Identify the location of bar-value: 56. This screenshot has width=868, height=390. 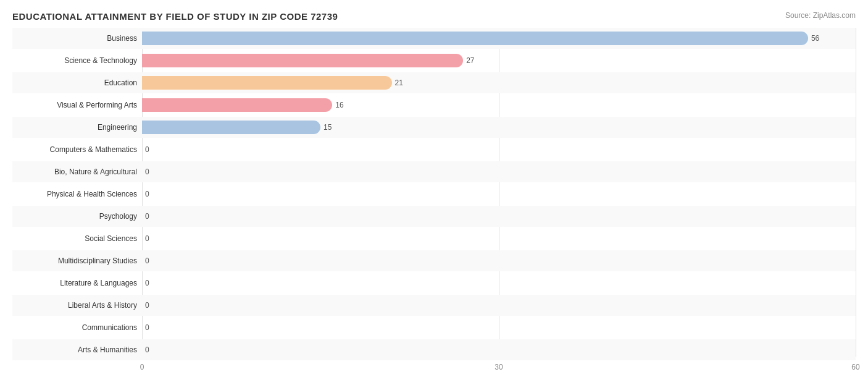
(815, 38).